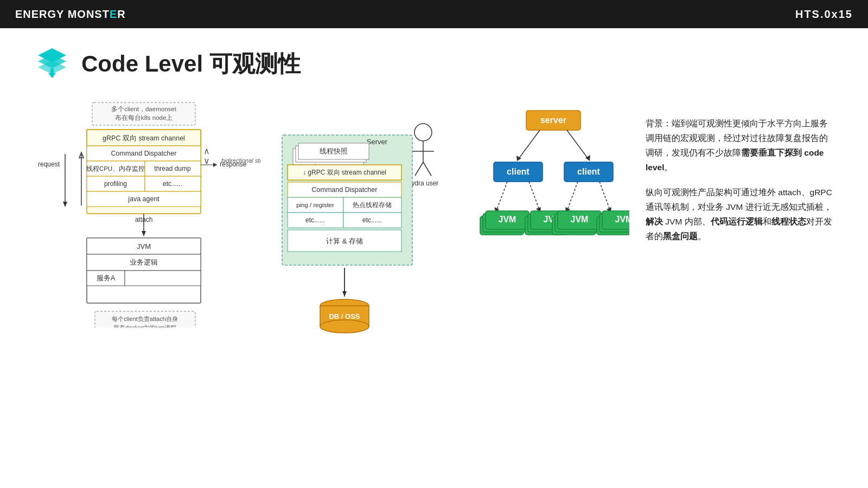 The image size is (868, 488). What do you see at coordinates (146, 215) in the screenshot?
I see `left-diagram: 多个client，daemonset 布在每台k8s node上 gRPC 双向…` at bounding box center [146, 215].